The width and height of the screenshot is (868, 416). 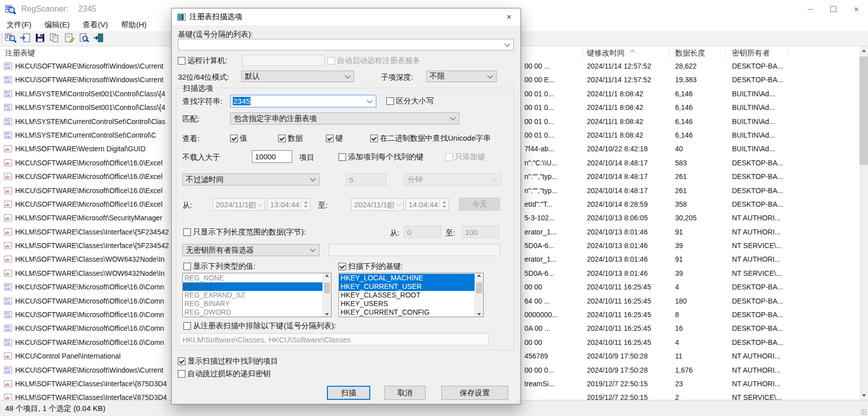 I want to click on list-scrollbar, so click(x=863, y=223).